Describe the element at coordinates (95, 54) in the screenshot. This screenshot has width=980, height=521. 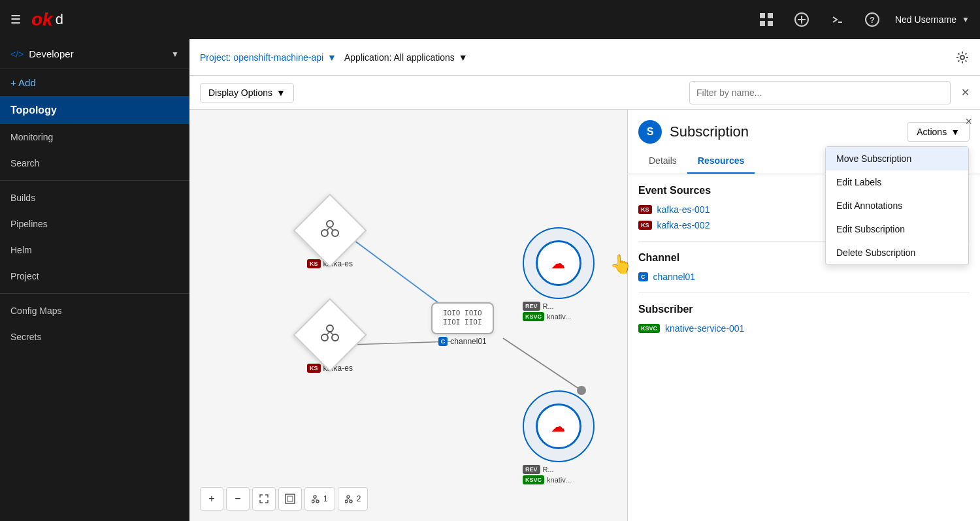
I see `sidebar-role-selector: </> Developer ▼` at that location.